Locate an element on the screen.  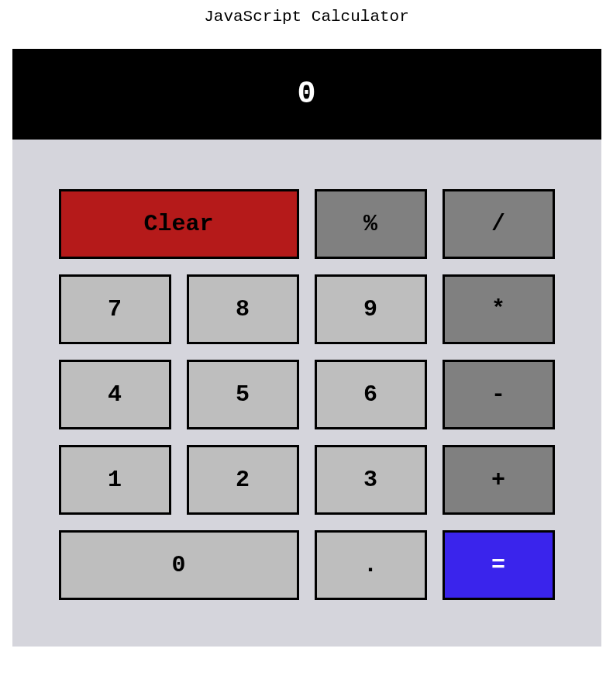
digit-5-button: 5 is located at coordinates (243, 395).